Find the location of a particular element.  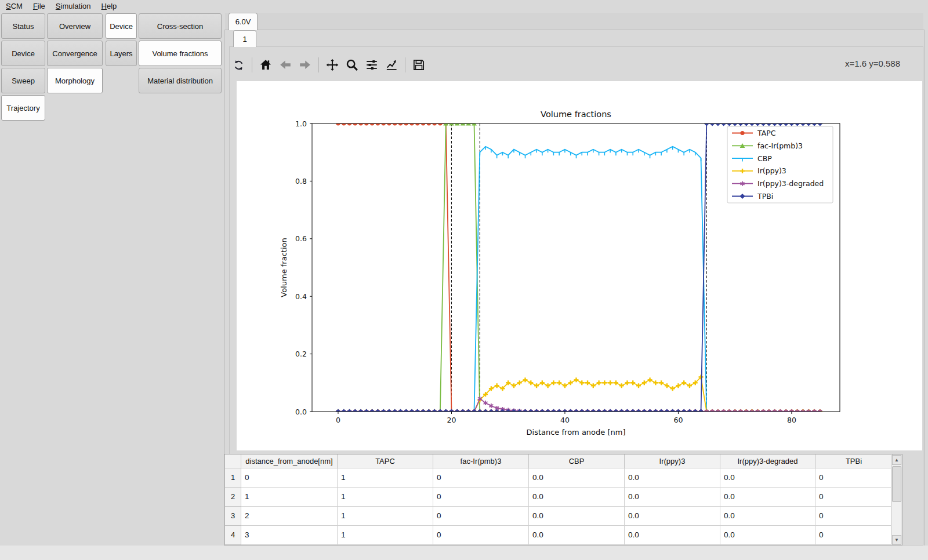

svg-text: TAPC is located at coordinates (767, 133).